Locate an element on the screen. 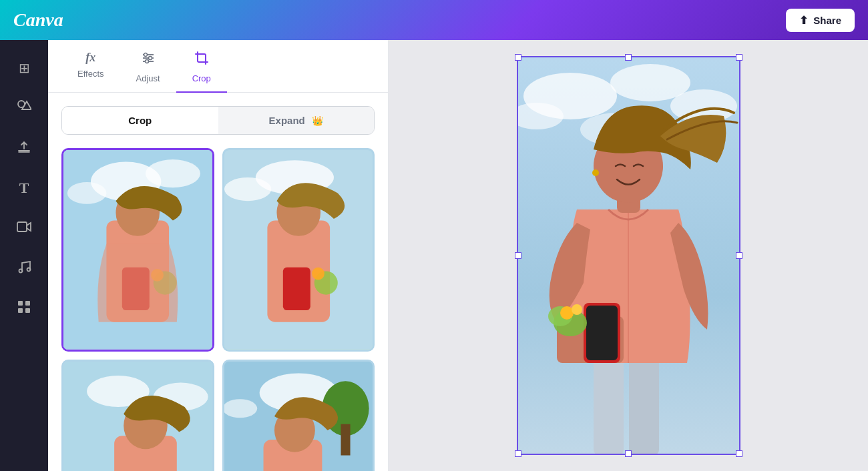  sidebar-item-upload is located at coordinates (24, 148).